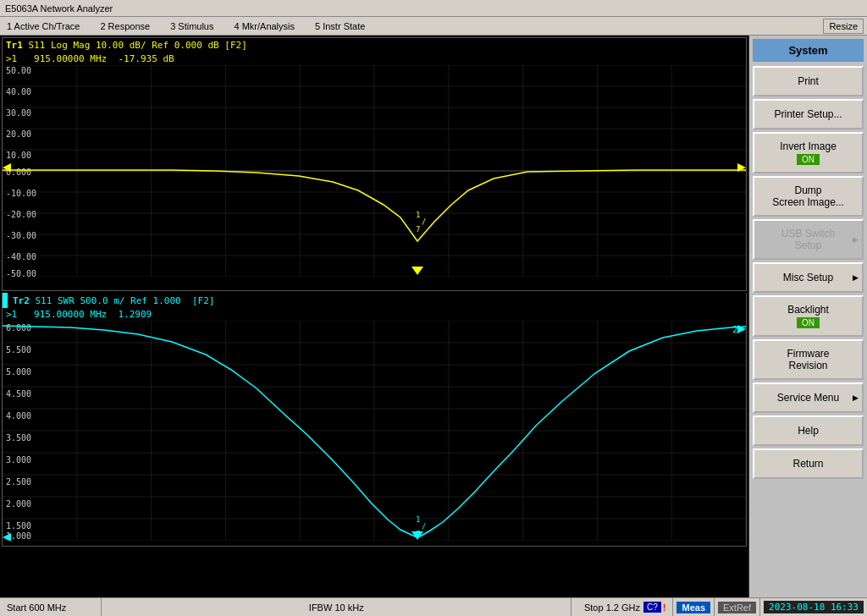 The image size is (867, 616). What do you see at coordinates (808, 51) in the screenshot?
I see `panel-title: System` at bounding box center [808, 51].